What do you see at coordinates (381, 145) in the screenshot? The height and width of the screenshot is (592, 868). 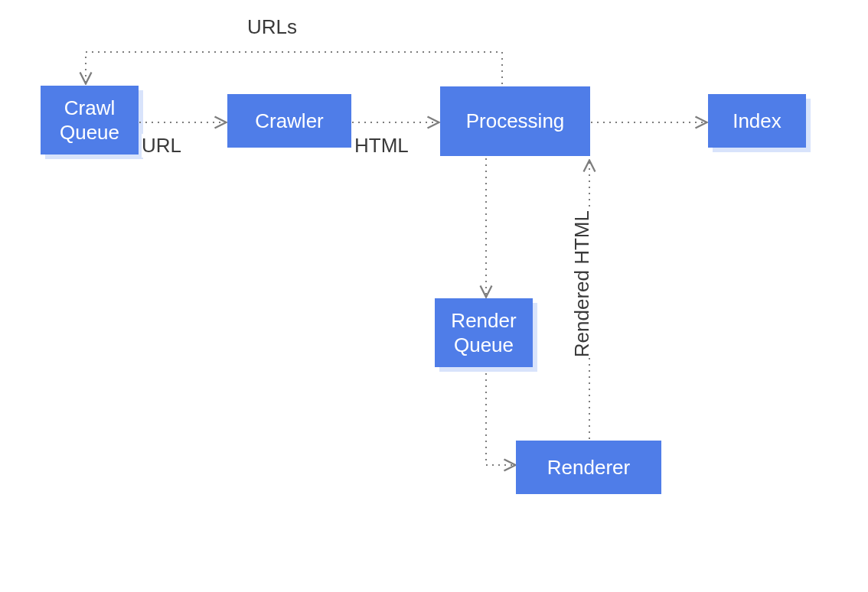 I see `edge-label-html: HTML` at bounding box center [381, 145].